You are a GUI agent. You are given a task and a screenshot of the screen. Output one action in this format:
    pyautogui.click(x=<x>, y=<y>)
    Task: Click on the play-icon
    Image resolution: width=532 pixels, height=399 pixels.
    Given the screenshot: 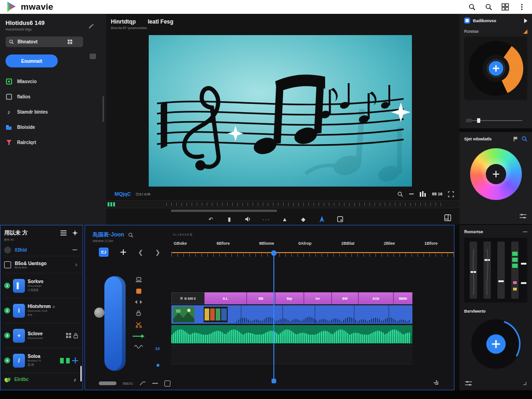 What is the action you would take?
    pyautogui.click(x=526, y=21)
    